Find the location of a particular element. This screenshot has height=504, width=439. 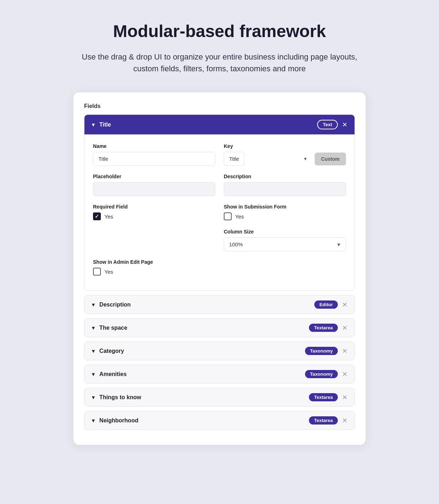

description-input is located at coordinates (285, 189).